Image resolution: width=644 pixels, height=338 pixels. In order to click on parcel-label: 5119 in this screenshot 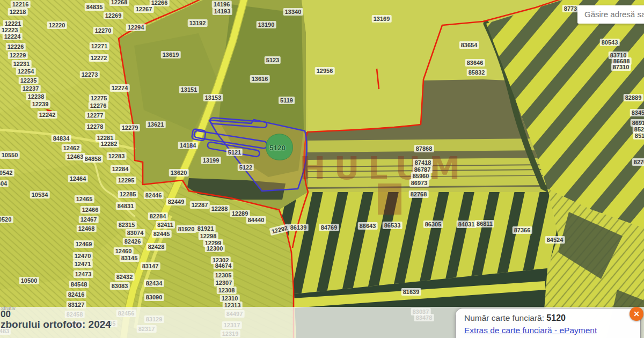, I will do `click(287, 100)`.